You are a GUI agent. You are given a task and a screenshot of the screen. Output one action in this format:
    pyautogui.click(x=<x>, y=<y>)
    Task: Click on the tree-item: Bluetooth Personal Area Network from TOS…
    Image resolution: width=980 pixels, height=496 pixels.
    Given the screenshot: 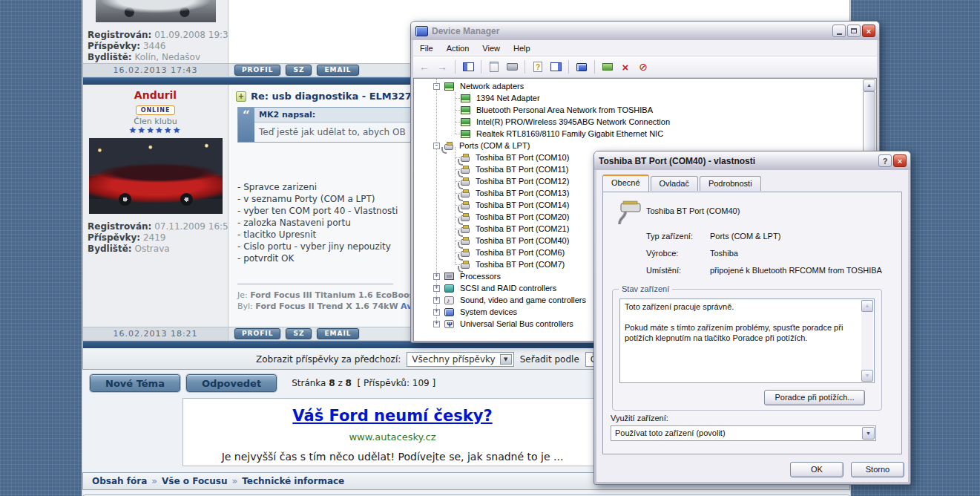 What is the action you would take?
    pyautogui.click(x=639, y=110)
    